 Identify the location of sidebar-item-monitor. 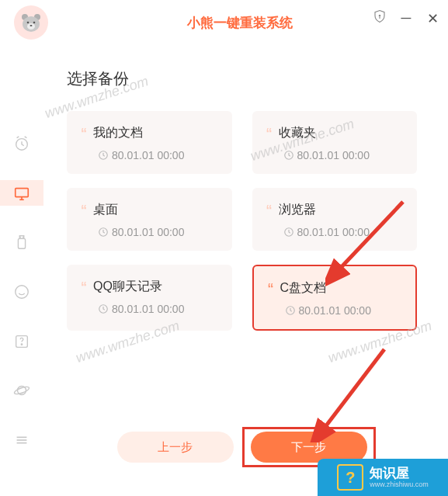
(22, 193).